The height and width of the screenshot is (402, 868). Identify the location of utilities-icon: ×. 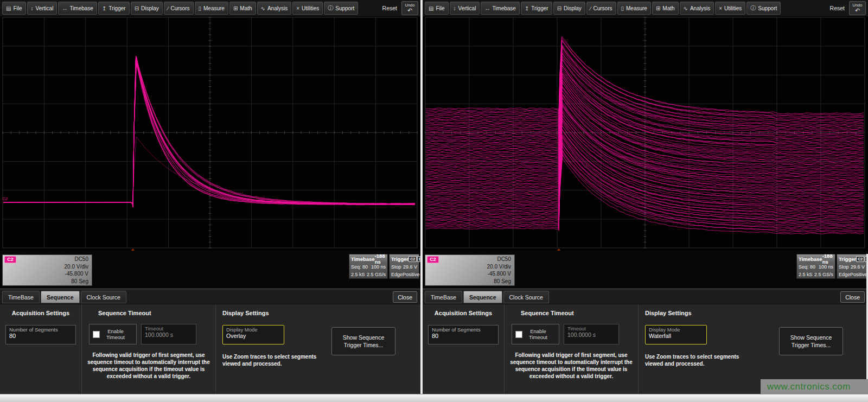
(298, 9).